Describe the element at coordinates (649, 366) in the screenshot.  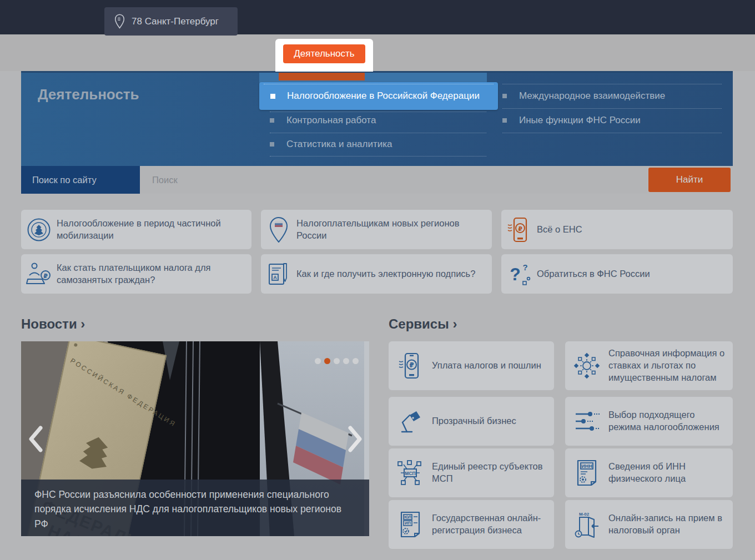
I see `service-property-rates: Справочная информация о ставках и льгота…` at that location.